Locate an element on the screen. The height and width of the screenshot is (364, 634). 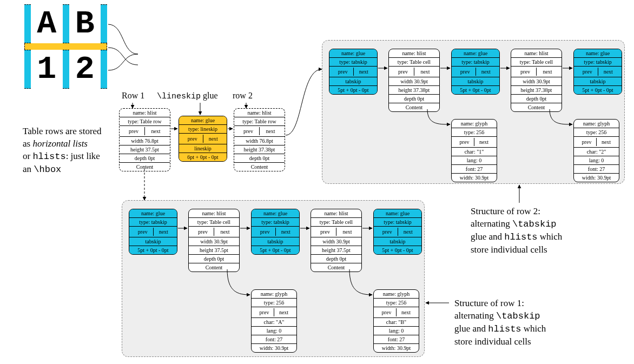
r1-tabskip-1: name: glue type: tabskip prevnext tabski… is located at coordinates (153, 231).